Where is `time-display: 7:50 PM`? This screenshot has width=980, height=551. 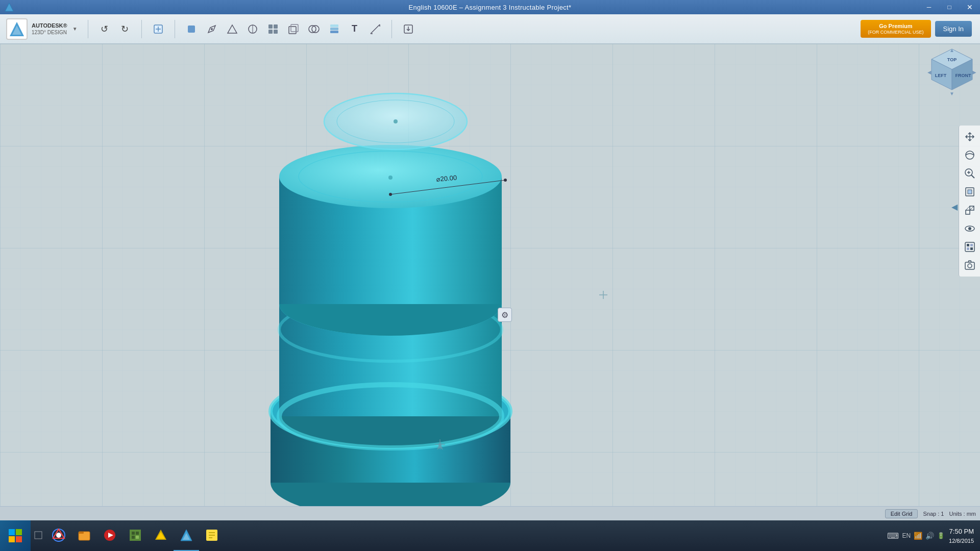 time-display: 7:50 PM is located at coordinates (962, 532).